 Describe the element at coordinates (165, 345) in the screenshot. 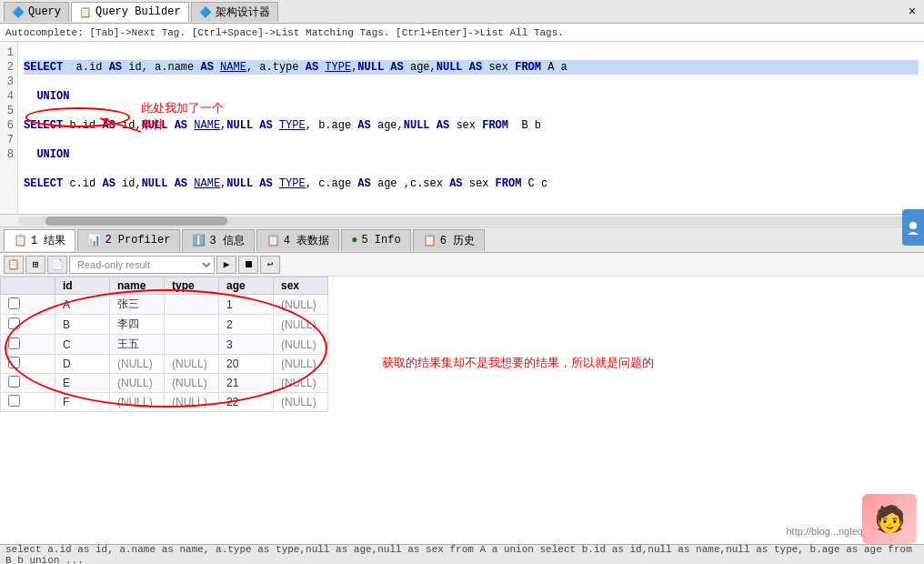

I see `table-row: C 王五 3 (NULL)` at that location.